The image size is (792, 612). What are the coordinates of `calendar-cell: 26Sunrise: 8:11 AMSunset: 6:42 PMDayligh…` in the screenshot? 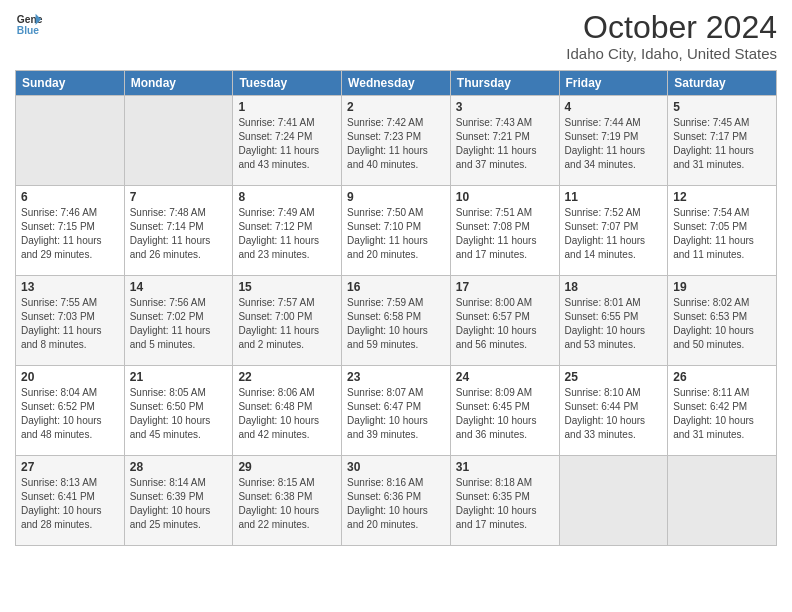 It's located at (722, 411).